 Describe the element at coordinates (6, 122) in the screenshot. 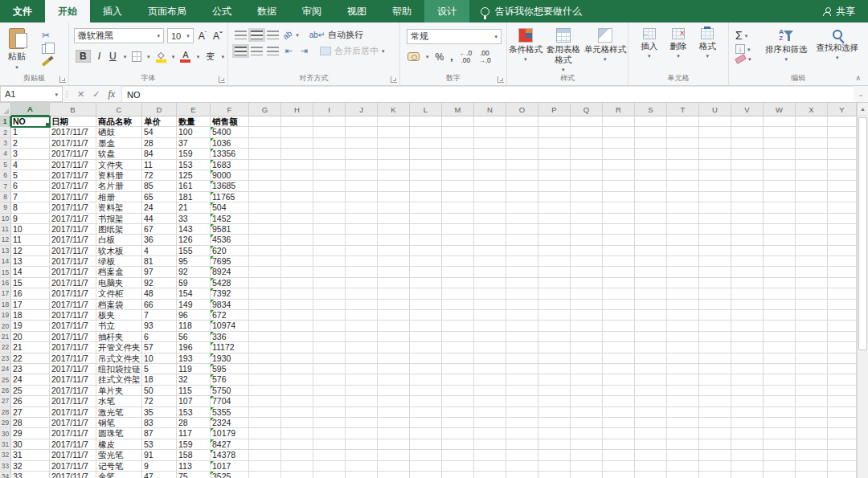

I see `row-header-1: 1` at that location.